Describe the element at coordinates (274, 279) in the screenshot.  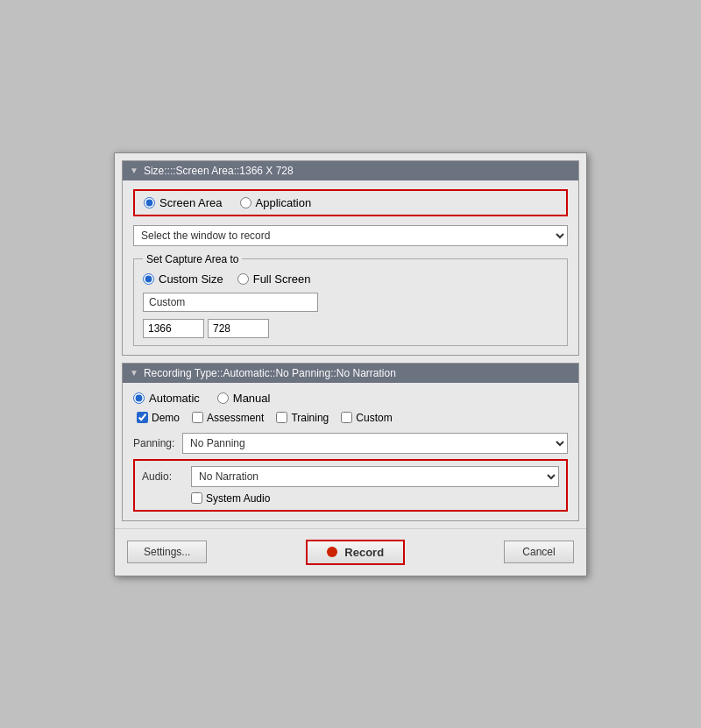
I see `full-screen-radio-option: Full Screen` at that location.